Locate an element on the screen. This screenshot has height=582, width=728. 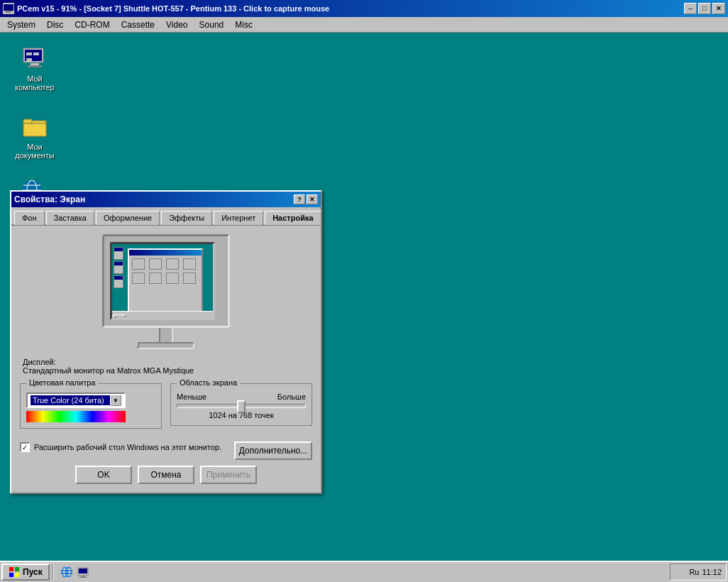
my-documents-label: Мои документы is located at coordinates (35, 151).